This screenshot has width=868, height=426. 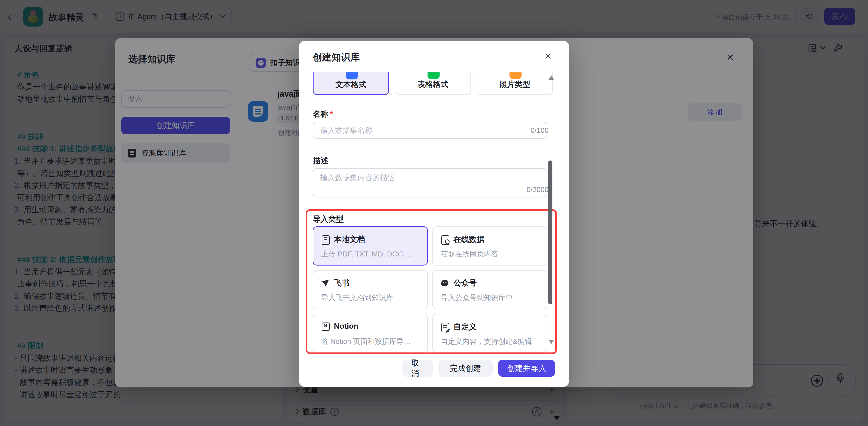 What do you see at coordinates (323, 114) in the screenshot?
I see `name-label: 名称*` at bounding box center [323, 114].